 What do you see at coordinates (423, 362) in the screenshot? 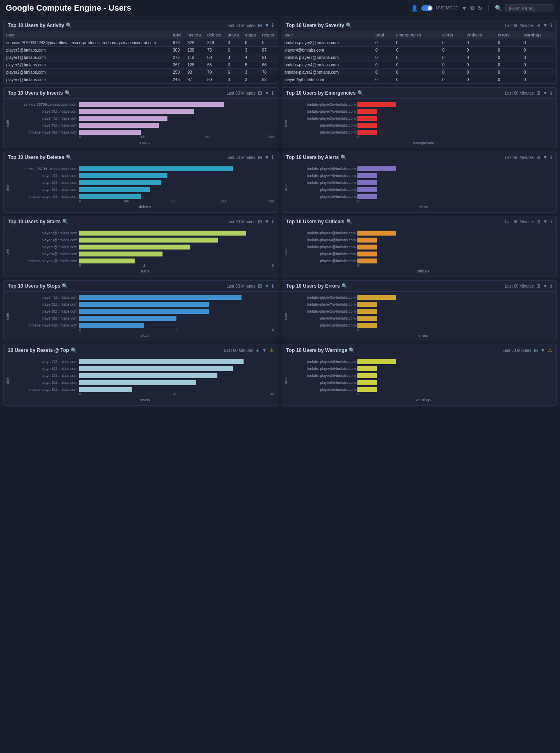
I see `bar-row: bmlabs-player3@bmlabs.com` at bounding box center [423, 362].